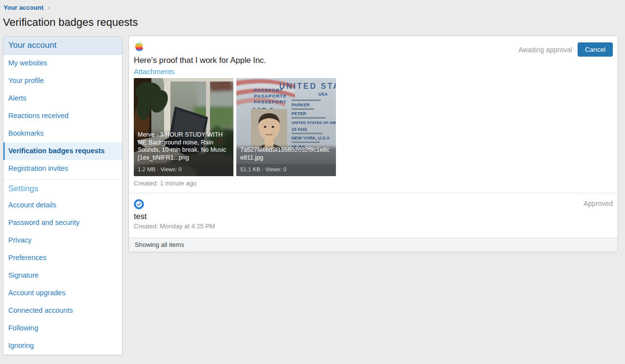 The width and height of the screenshot is (625, 364). I want to click on sidebar-item-alerts: Alerts, so click(62, 99).